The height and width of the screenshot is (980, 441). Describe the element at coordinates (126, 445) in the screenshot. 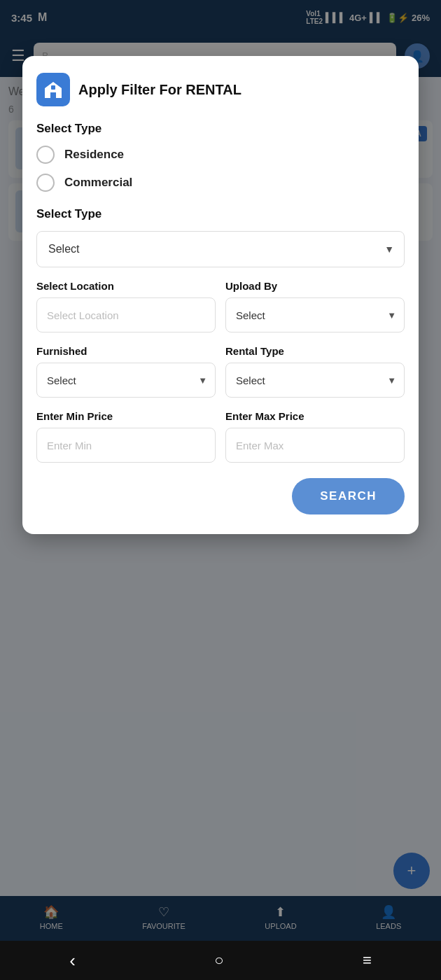

I see `min-price-input` at that location.